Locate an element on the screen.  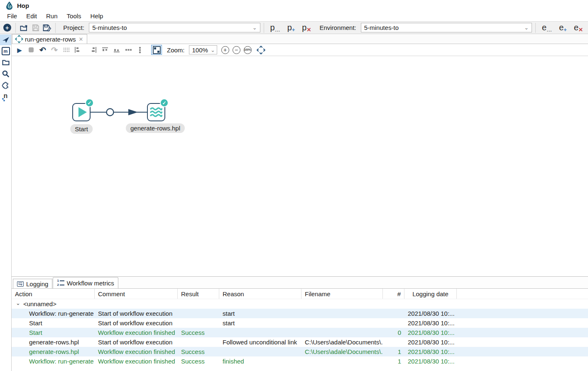
add-environment-button: e + is located at coordinates (563, 28).